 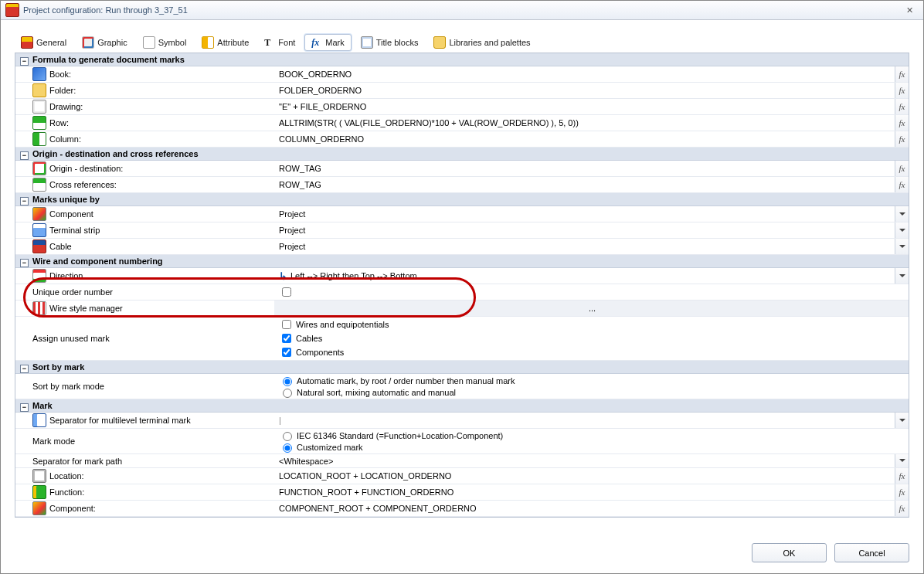 I want to click on row-icon, so click(x=39, y=123).